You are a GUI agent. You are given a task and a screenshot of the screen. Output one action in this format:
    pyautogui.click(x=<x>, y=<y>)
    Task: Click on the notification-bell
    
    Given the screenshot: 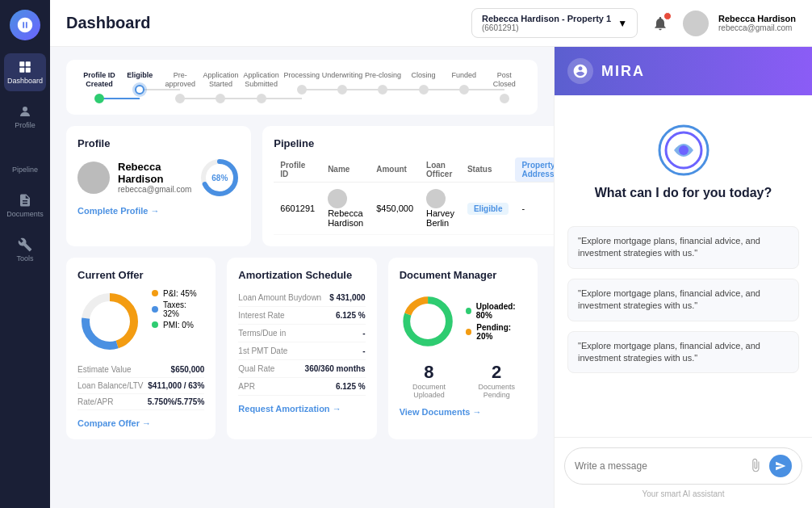 What is the action you would take?
    pyautogui.click(x=660, y=23)
    